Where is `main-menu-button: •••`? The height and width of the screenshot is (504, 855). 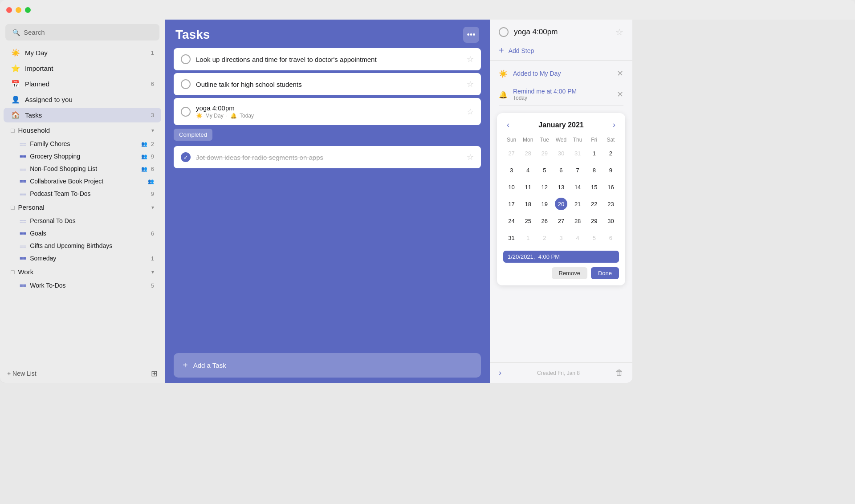 main-menu-button: ••• is located at coordinates (471, 35).